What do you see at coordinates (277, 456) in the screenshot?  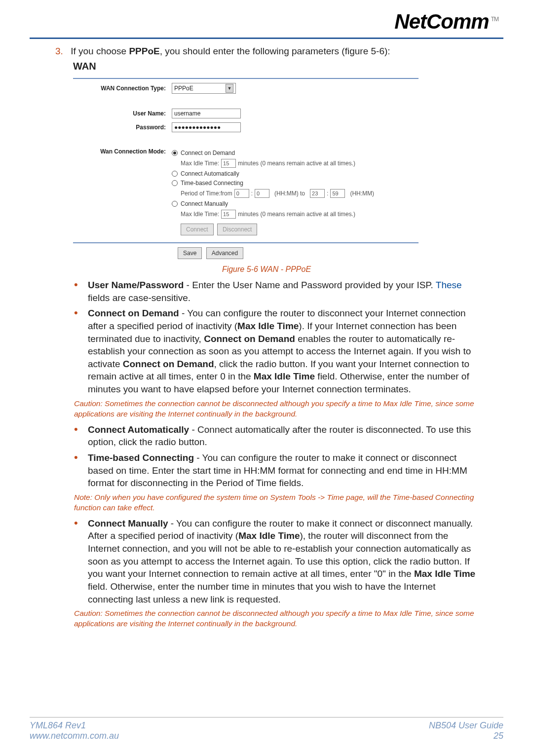 I see `bullet-list-2: Connect Automatically - Connect automati…` at bounding box center [277, 456].